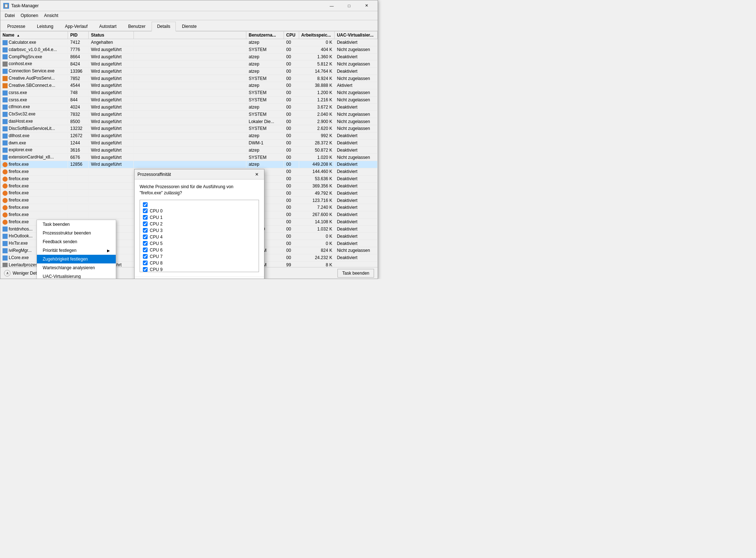 The width and height of the screenshot is (756, 558). Describe the element at coordinates (16, 26) in the screenshot. I see `tab-prozesse: Prozesse` at that location.